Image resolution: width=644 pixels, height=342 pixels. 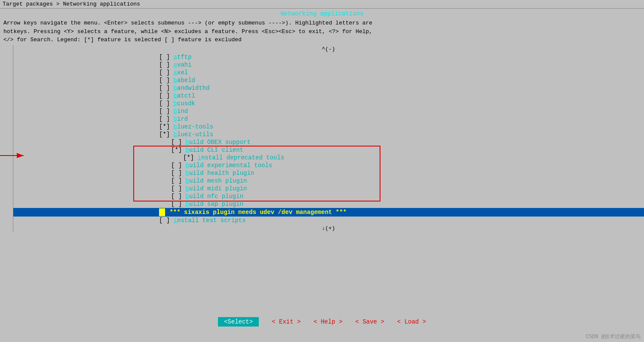 I want to click on item-label-build-cli: build CLI client, so click(x=215, y=150).